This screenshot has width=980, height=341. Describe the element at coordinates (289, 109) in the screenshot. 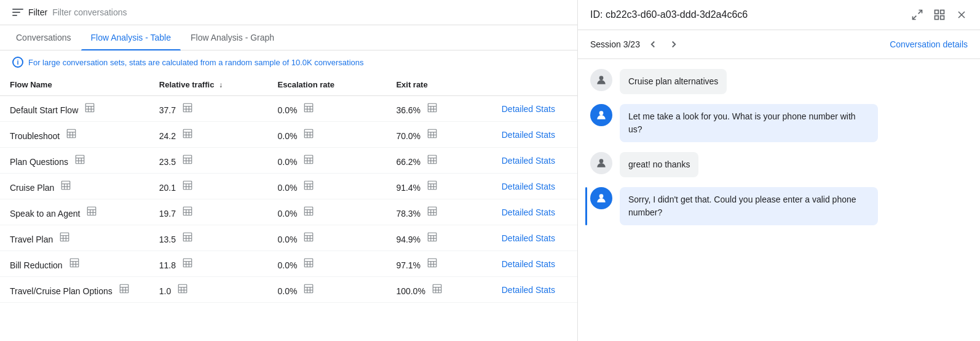

I see `table-row: Default Start Flow 37.7 0.0%` at that location.